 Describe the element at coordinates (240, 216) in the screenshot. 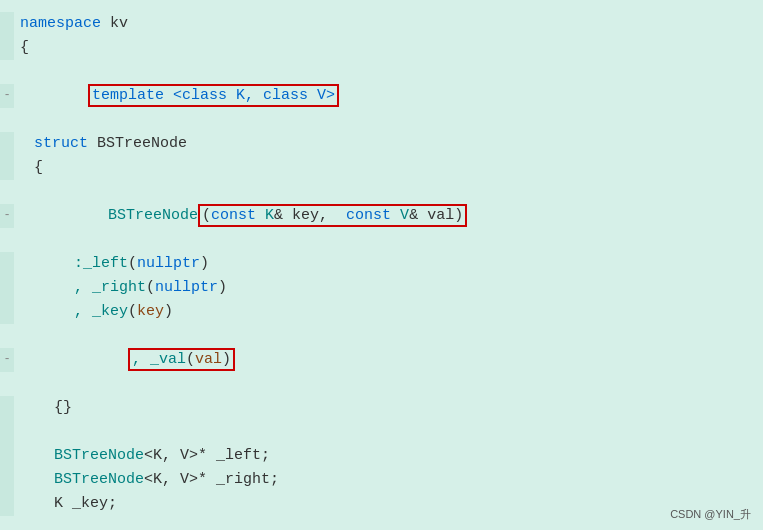

I see `code-text-6: BSTreeNode(const K& key, const V& val)` at that location.